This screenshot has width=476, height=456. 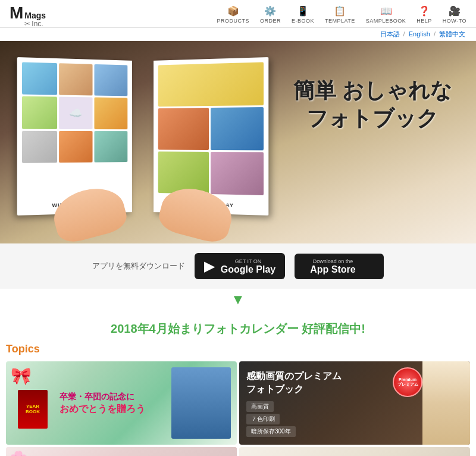 What do you see at coordinates (248, 267) in the screenshot?
I see `google-play-text: GET IT ON Google Play` at bounding box center [248, 267].